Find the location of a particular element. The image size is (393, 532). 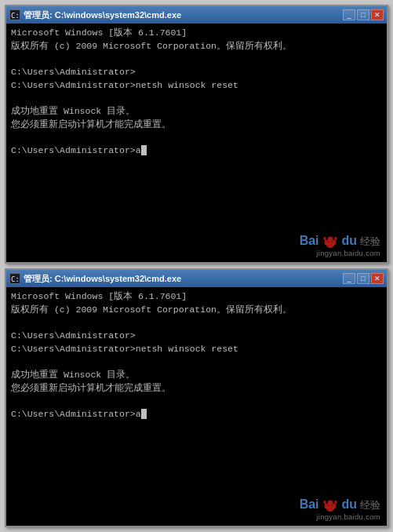

baidu-logo-top: Bai du 经验 is located at coordinates (340, 242).